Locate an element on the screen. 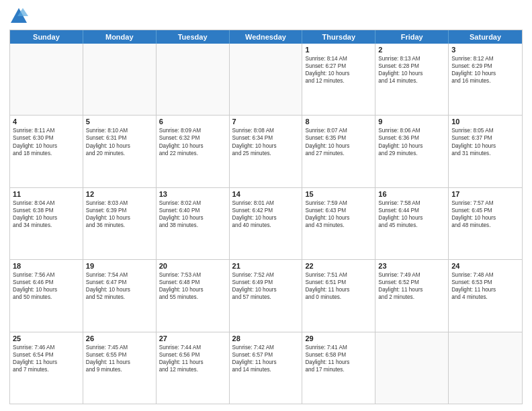  cell-line: and 9 minutes. is located at coordinates (120, 369).